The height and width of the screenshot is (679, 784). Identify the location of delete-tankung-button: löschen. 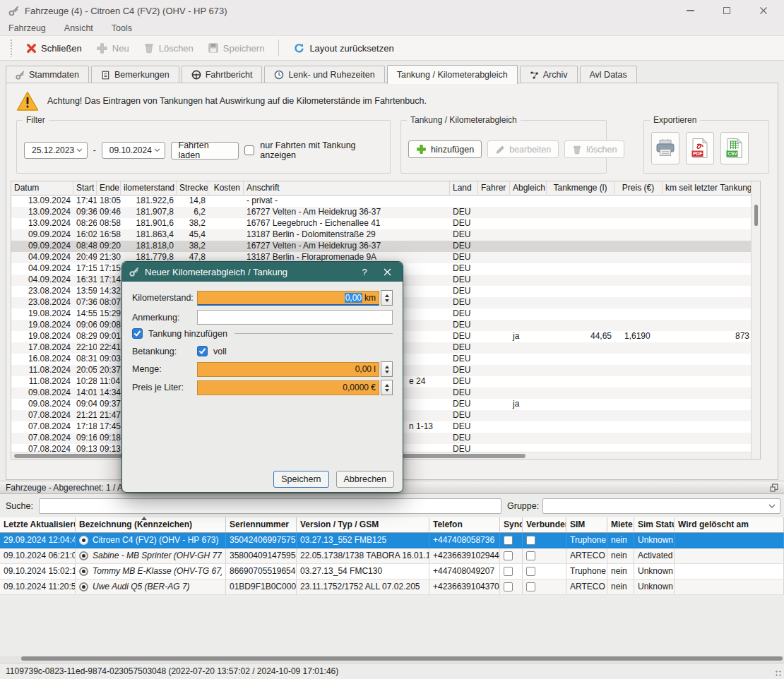
(595, 150).